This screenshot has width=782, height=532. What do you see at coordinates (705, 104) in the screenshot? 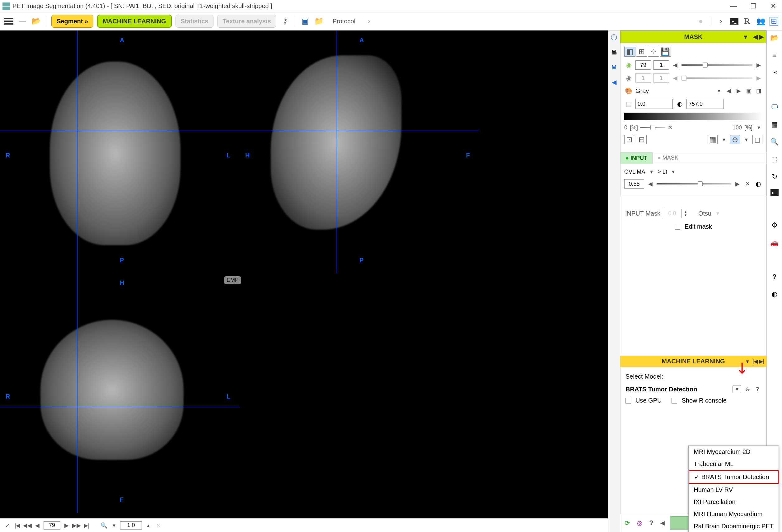
I see `window-high-input` at bounding box center [705, 104].